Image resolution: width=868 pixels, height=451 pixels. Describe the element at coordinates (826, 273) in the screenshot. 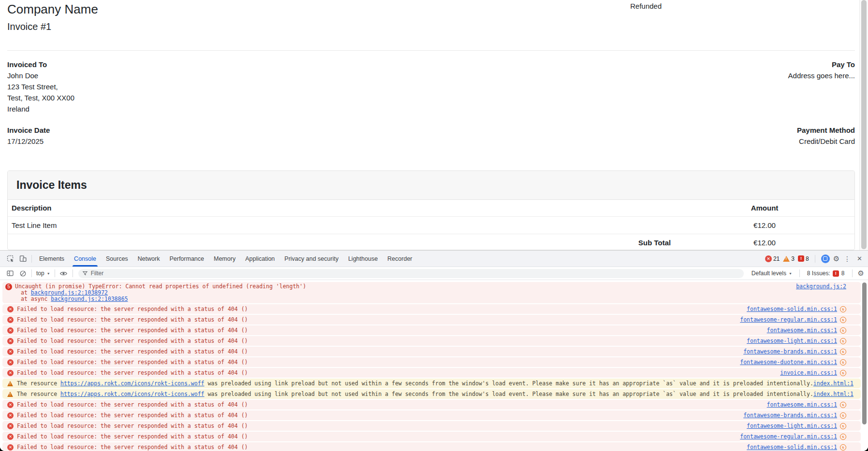

I see `issues-toolbar-item: 8 Issues: ! 8` at that location.